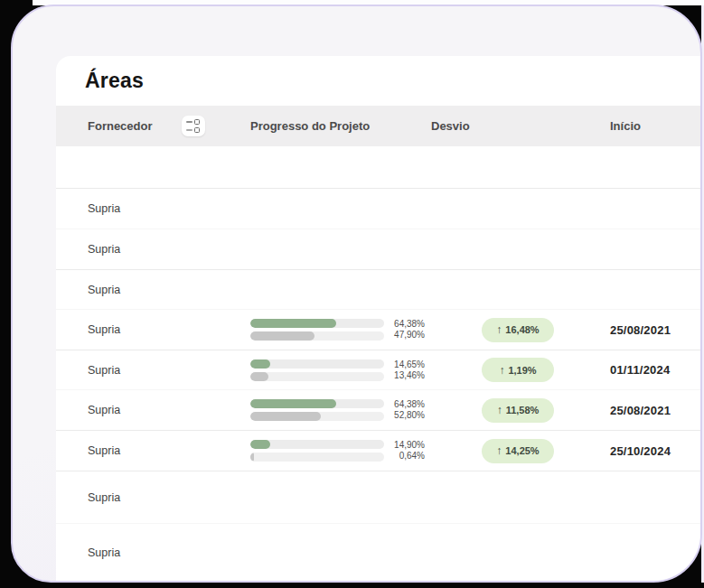 This screenshot has height=588, width=704. What do you see at coordinates (341, 410) in the screenshot?
I see `progress-cell: 64,38% 52,80%` at bounding box center [341, 410].